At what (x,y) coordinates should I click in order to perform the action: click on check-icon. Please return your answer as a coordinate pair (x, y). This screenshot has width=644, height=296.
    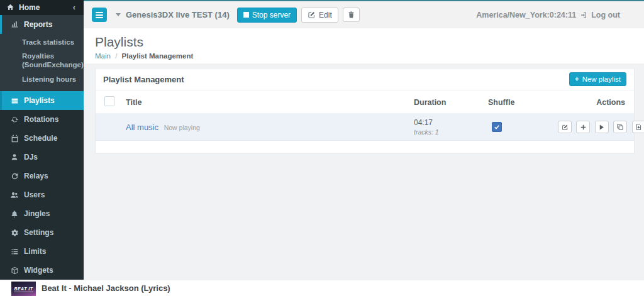
    Looking at the image, I should click on (497, 127).